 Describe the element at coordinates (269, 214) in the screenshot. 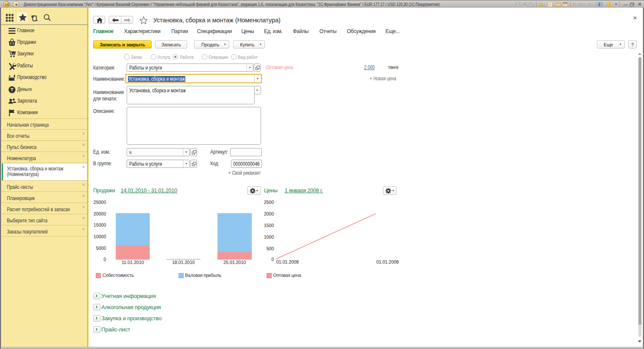

I see `svg-text: 2000` at that location.